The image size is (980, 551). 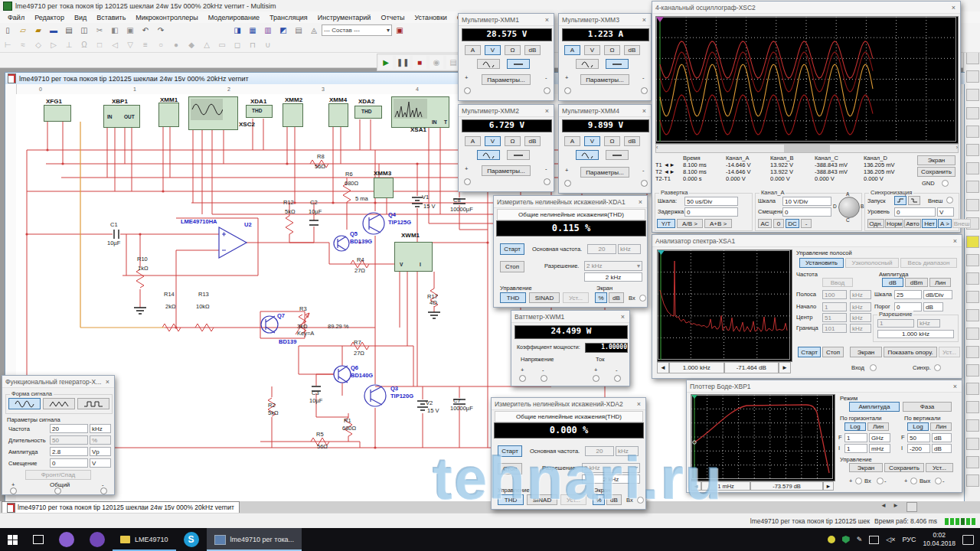 What do you see at coordinates (23, 44) in the screenshot?
I see `basic-icon: ≈` at bounding box center [23, 44].